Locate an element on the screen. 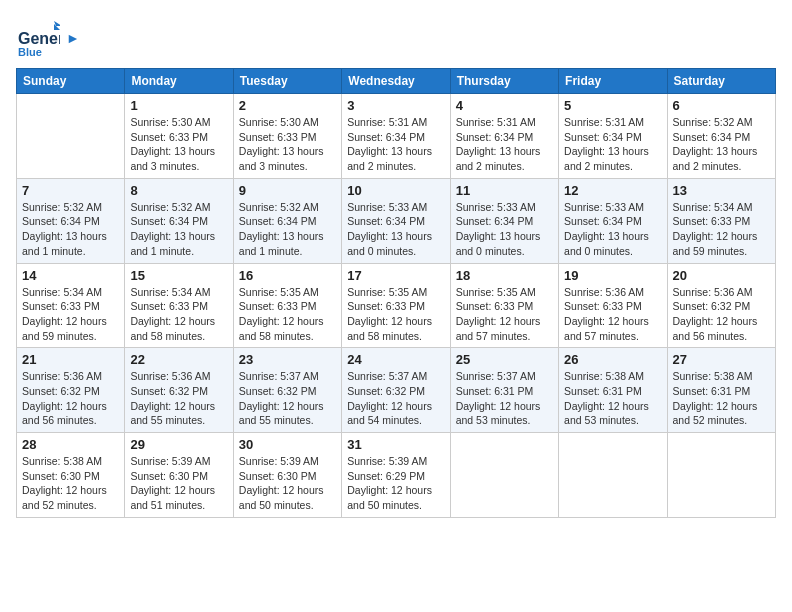 The height and width of the screenshot is (612, 792). day-number: 23 is located at coordinates (288, 360).